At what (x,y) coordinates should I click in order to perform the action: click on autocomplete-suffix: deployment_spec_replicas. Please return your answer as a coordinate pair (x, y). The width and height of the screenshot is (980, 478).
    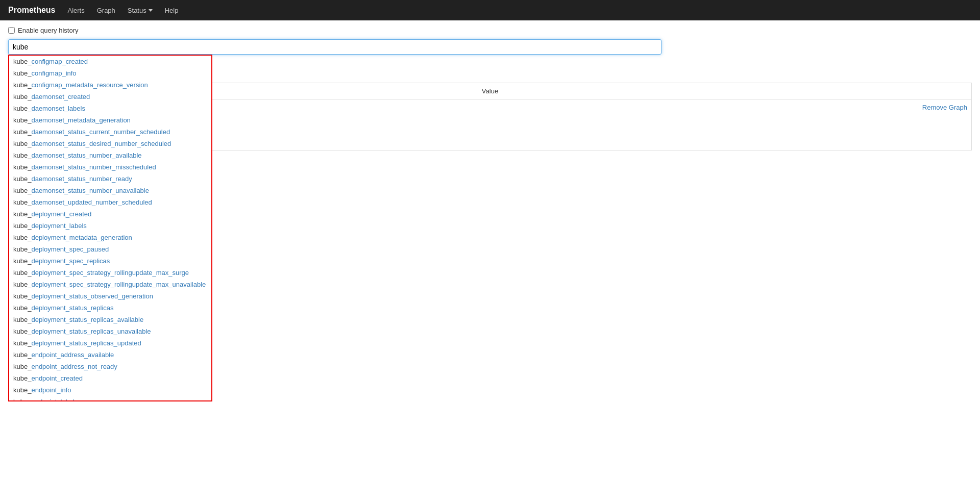
    Looking at the image, I should click on (70, 261).